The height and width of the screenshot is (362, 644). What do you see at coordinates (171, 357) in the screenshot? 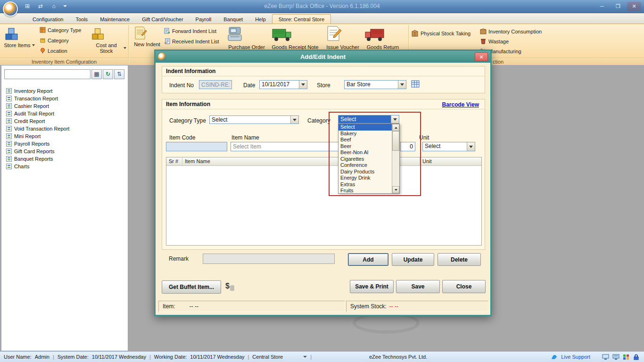
I see `working-date-label: Working Date:` at bounding box center [171, 357].